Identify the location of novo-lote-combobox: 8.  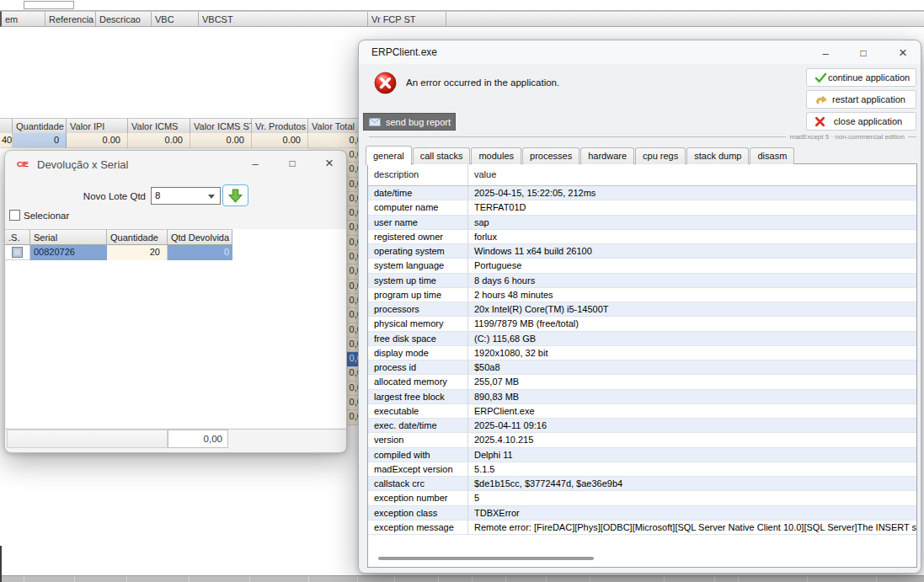
(185, 195).